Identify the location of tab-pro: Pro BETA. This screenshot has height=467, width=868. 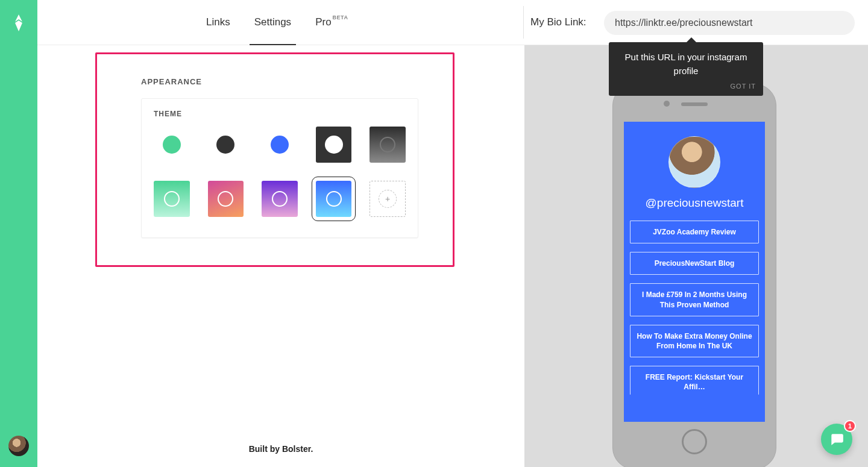
(331, 23).